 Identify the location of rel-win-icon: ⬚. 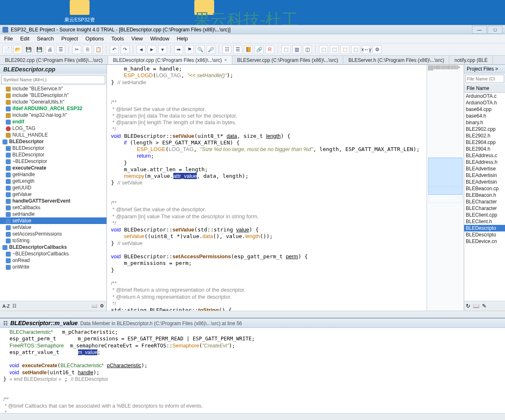
(345, 50).